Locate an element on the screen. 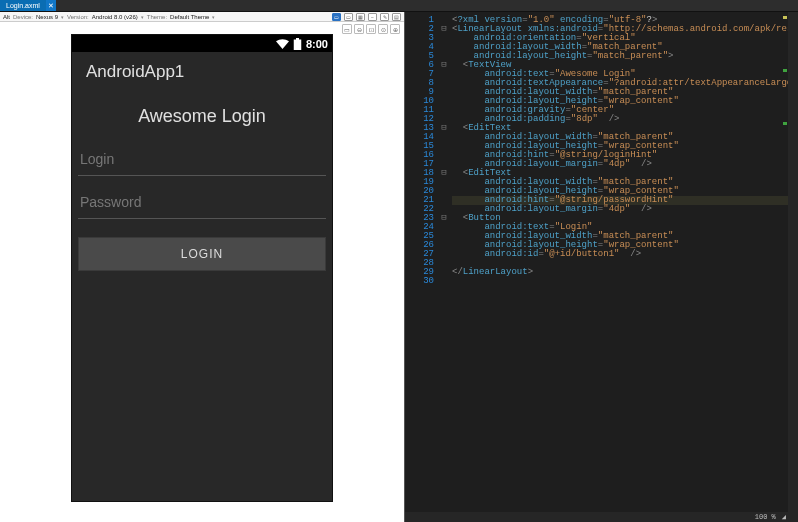  zoom-out-icon: ⊖ is located at coordinates (359, 29).